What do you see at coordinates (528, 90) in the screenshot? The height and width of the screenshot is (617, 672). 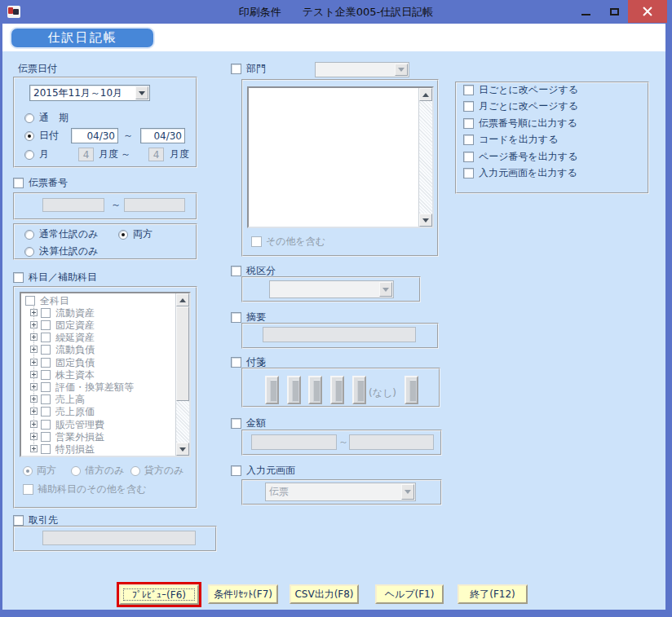 I see `option-page-break-day-label: 日ごとに改ページする` at bounding box center [528, 90].